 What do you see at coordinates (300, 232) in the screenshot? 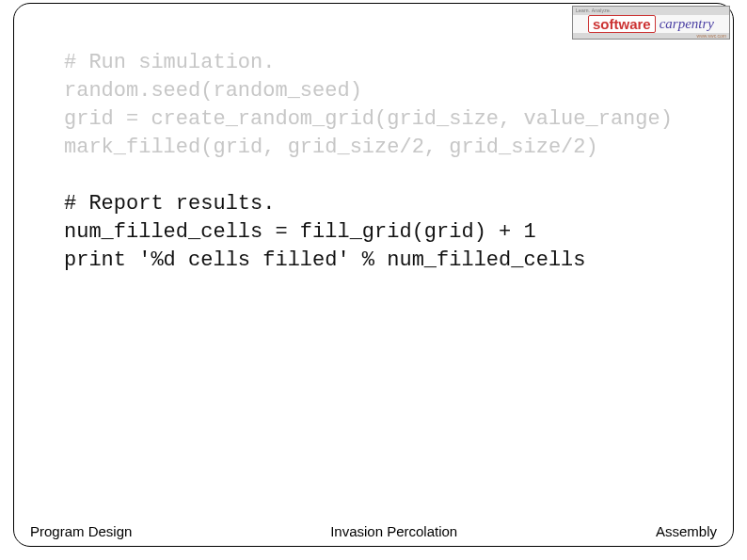
I see `code-line-6: num_filled_cells = fill_grid(grid) + 1` at bounding box center [300, 232].